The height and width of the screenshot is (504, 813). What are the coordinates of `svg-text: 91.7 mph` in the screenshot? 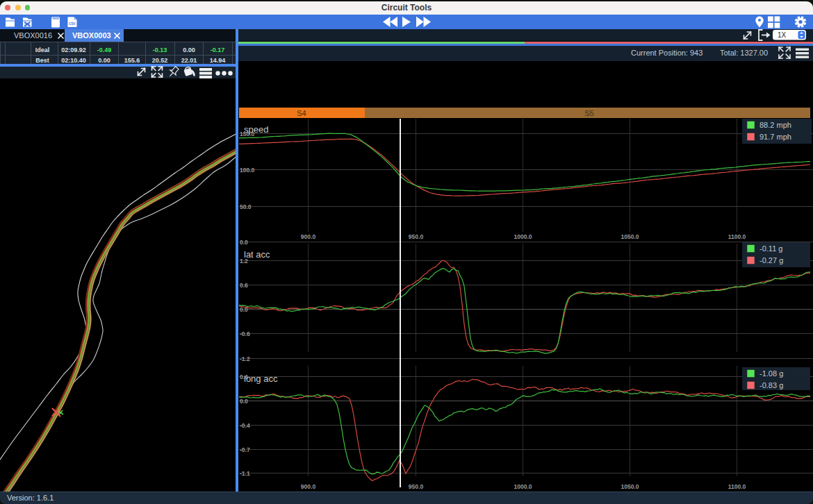 It's located at (775, 137).